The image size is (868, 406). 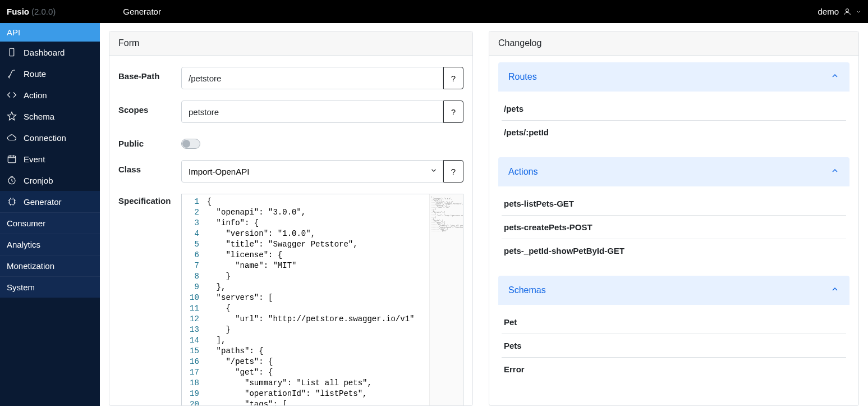 I want to click on topbar: Fusio (2.0.0) Generator demo, so click(x=434, y=11).